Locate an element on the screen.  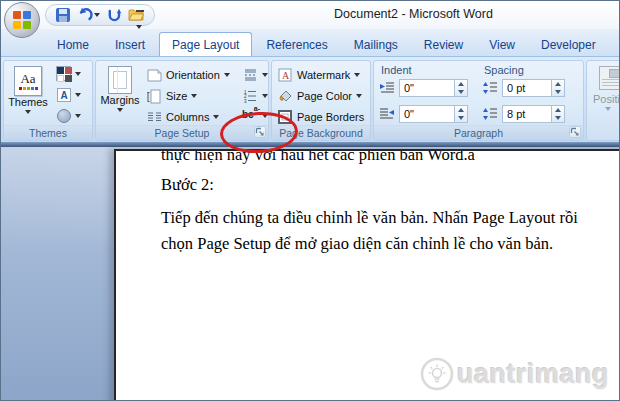
spacing-label: Spacing is located at coordinates (504, 70).